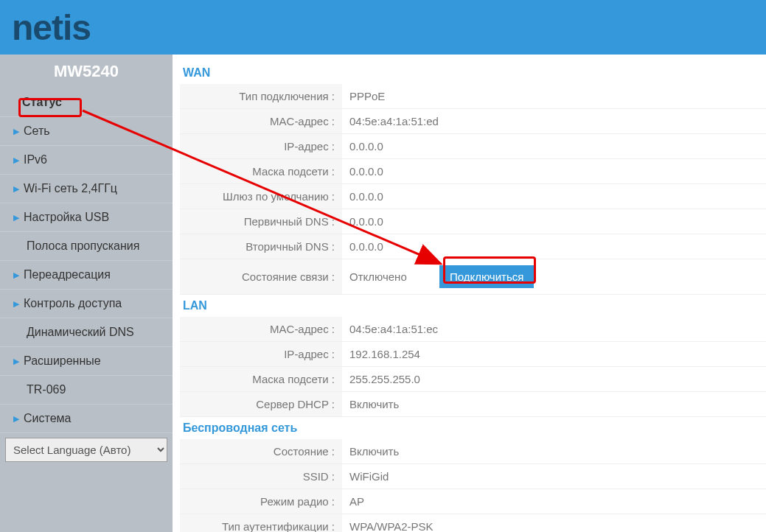  Describe the element at coordinates (42, 102) in the screenshot. I see `sidebar-item-label: Статус` at that location.